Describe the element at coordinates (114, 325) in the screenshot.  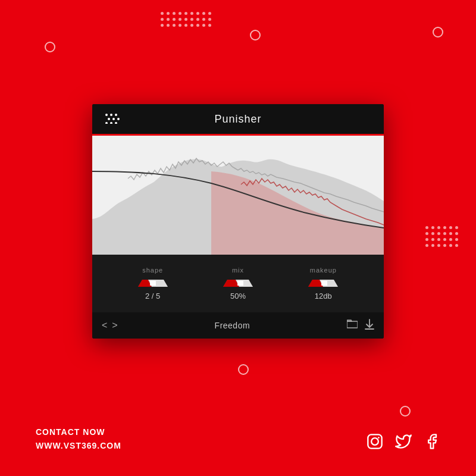
I see `next-preset-button: >` at that location.